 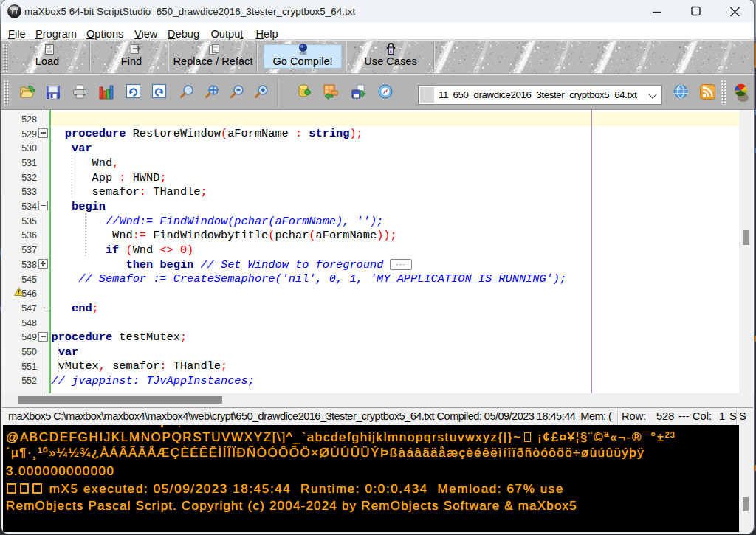 What do you see at coordinates (303, 53) in the screenshot?
I see `svg-text: max` at bounding box center [303, 53].